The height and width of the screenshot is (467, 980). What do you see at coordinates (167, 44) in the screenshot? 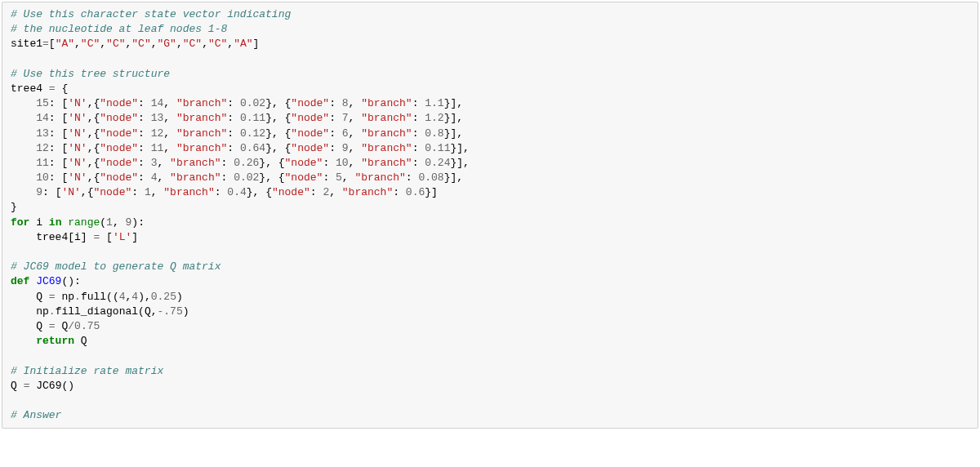
I see `string-literal: "G"` at bounding box center [167, 44].